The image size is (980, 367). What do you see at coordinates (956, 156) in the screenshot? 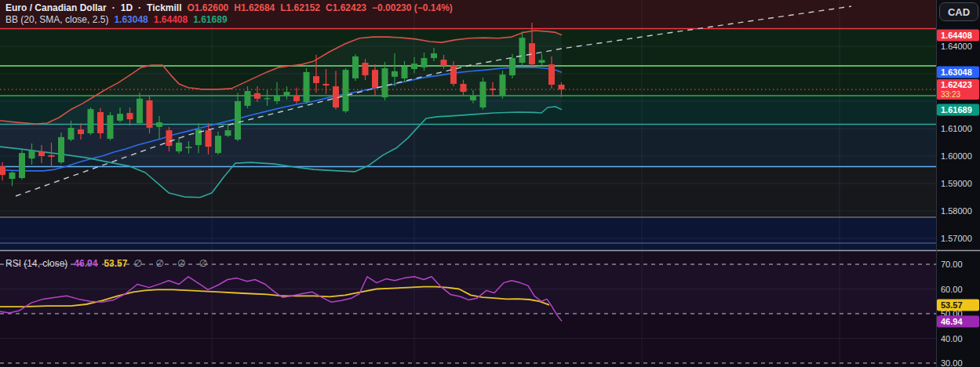
I see `price-tick-label: 1.60000` at bounding box center [956, 156].